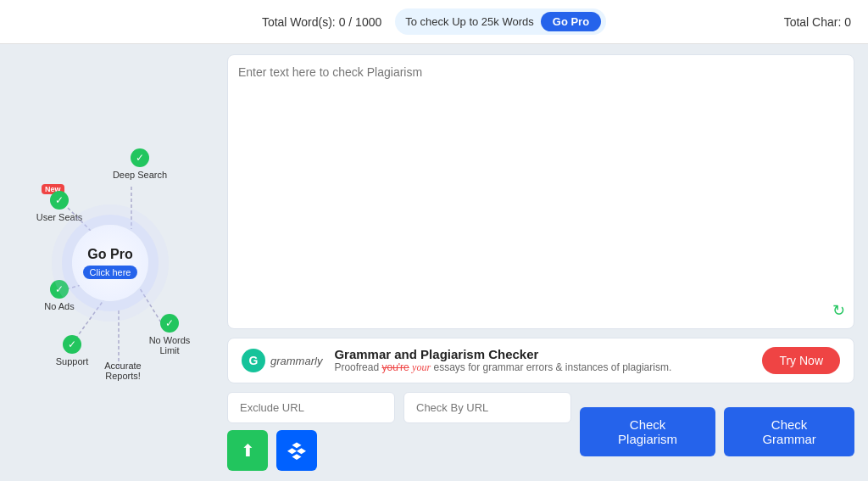  What do you see at coordinates (399, 407) in the screenshot?
I see `url-inputs` at bounding box center [399, 407].